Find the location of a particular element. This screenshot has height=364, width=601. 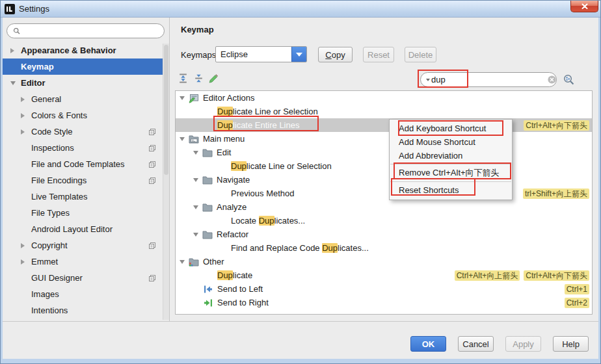

close-button is located at coordinates (584, 6).